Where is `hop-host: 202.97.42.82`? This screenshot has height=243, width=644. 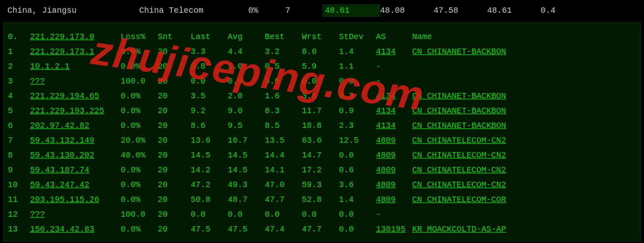
hop-host: 202.97.42.82 is located at coordinates (75, 126).